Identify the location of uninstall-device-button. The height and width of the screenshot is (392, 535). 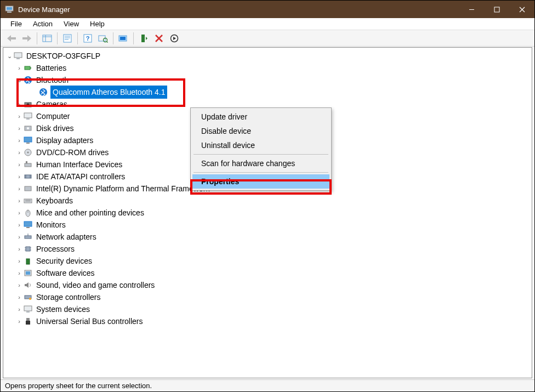
(159, 38).